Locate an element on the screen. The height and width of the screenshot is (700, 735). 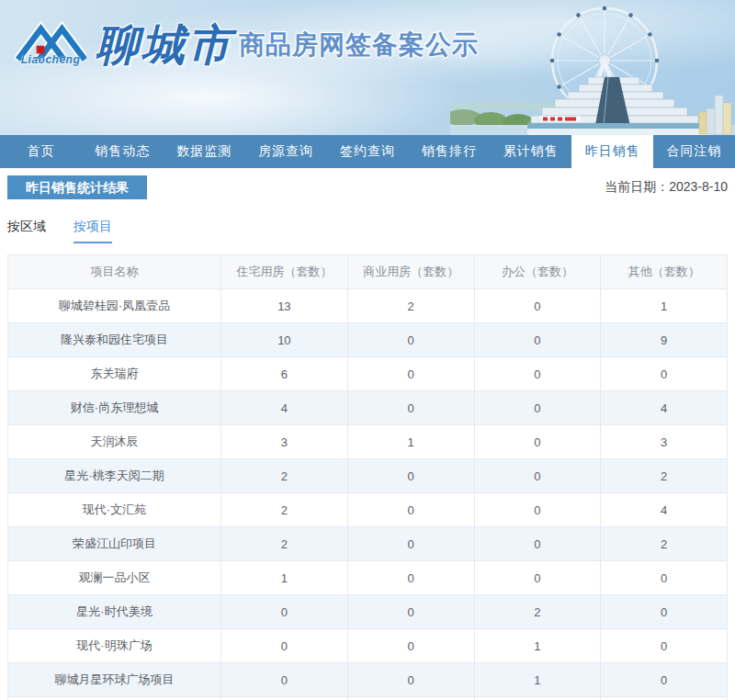
table-row: 隆兴泰和园住宅项目10009 is located at coordinates (368, 340).